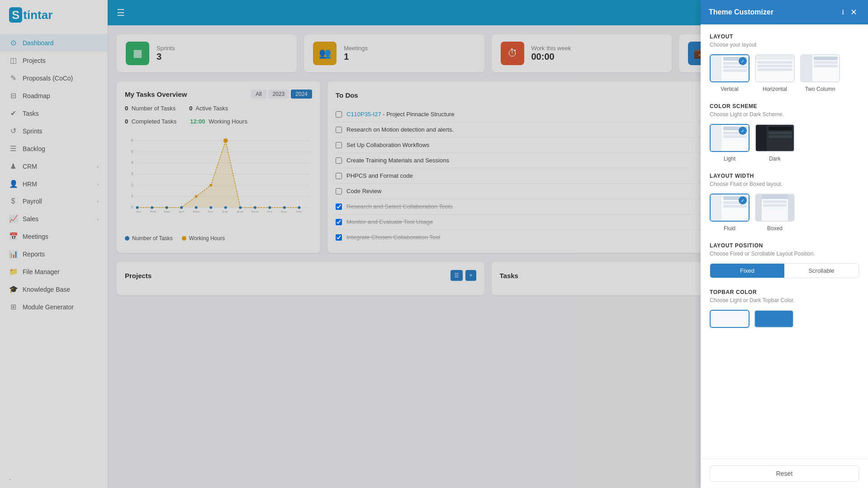 This screenshot has height=488, width=868. Describe the element at coordinates (820, 68) in the screenshot. I see `layout-preview-two-column` at that location.